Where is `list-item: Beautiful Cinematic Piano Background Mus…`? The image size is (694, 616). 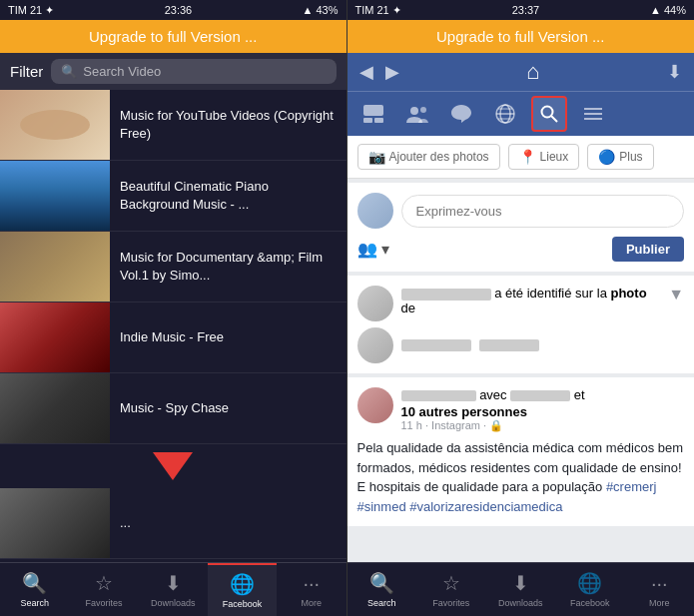
list-item: Beautiful Cinematic Piano Background Mus… is located at coordinates (174, 196).